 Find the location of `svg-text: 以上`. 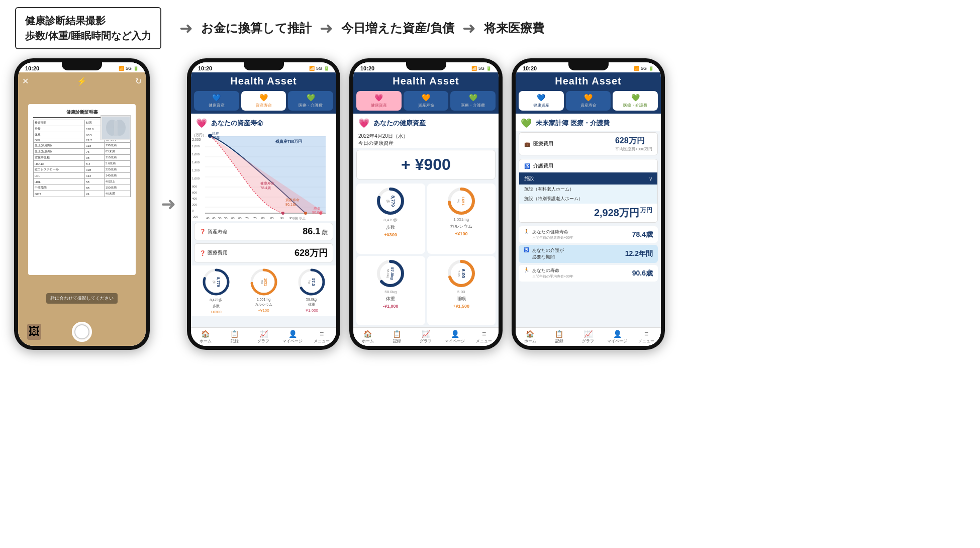

svg-text: 以上 is located at coordinates (303, 218).